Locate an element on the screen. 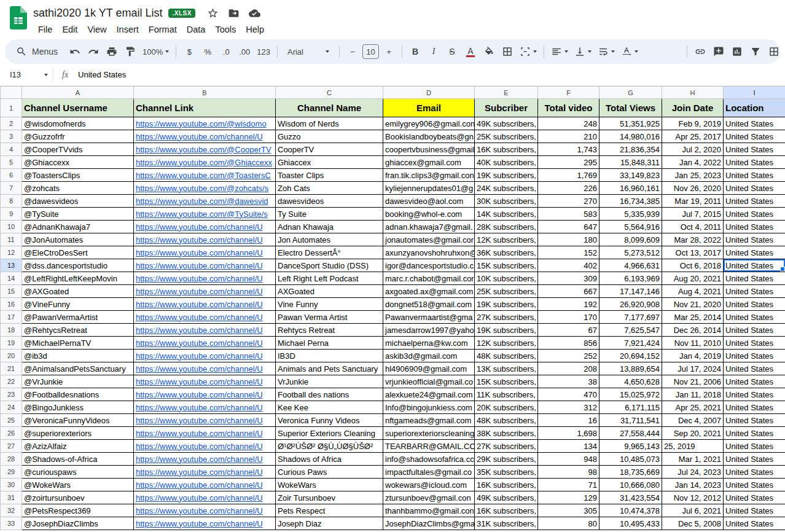 The image size is (785, 532). cell-F13: 402 is located at coordinates (569, 265).